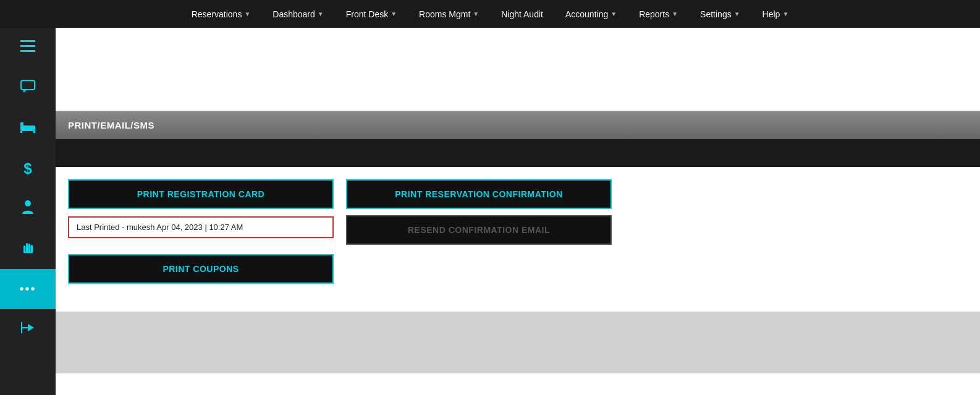 This screenshot has width=980, height=395. What do you see at coordinates (659, 14) in the screenshot?
I see `nav-reports: Reports ▼` at bounding box center [659, 14].